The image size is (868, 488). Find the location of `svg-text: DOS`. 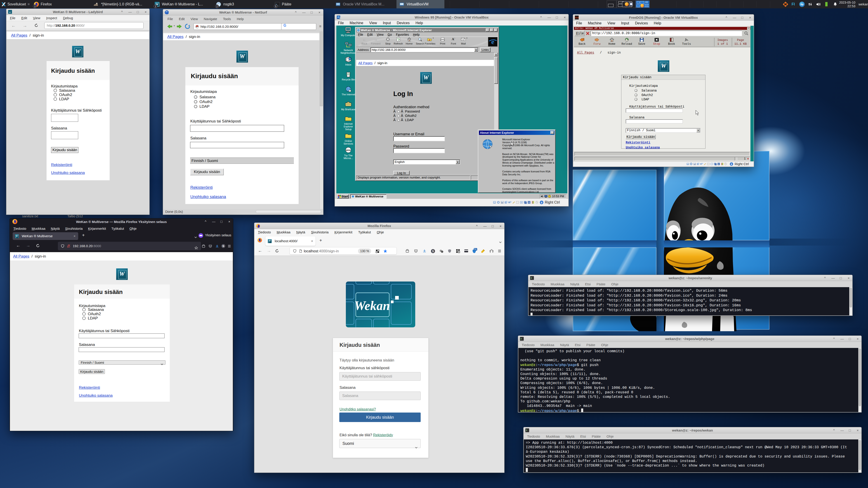

svg-text: DOS is located at coordinates (577, 18).